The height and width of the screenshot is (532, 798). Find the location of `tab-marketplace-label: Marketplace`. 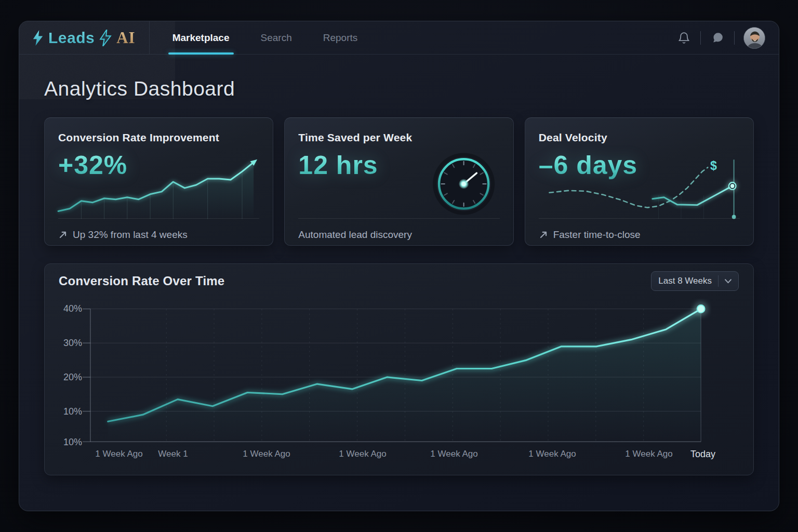

tab-marketplace-label: Marketplace is located at coordinates (201, 38).